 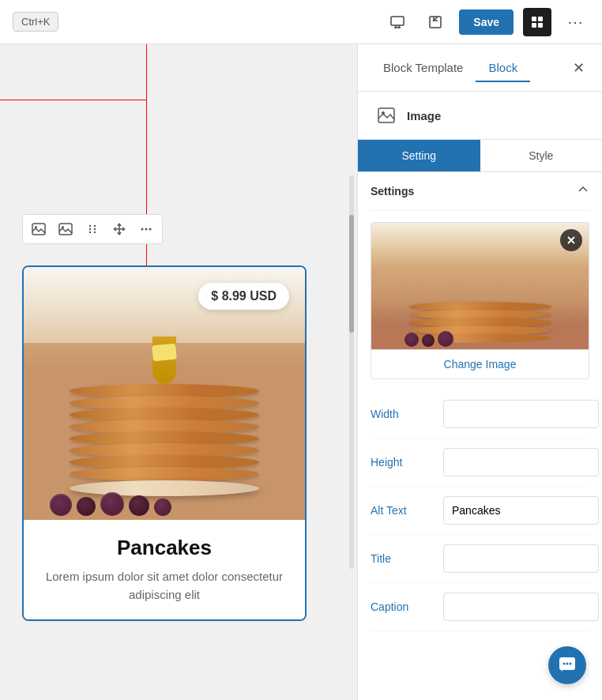 I want to click on toolbar-drag-button, so click(x=92, y=229).